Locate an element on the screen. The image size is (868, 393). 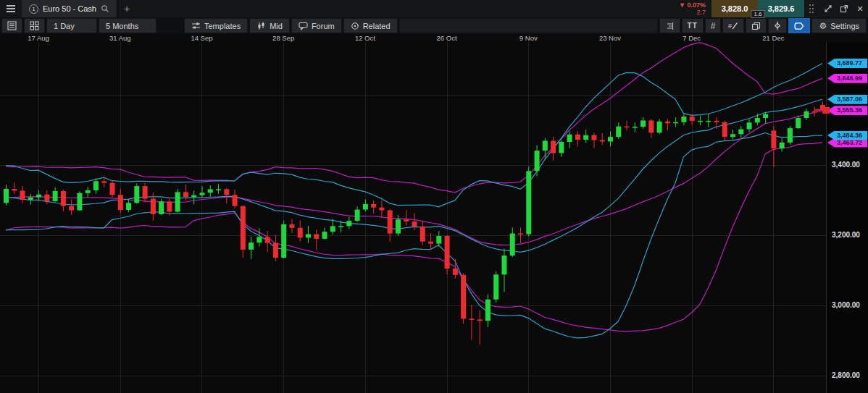
indicator-price-tag-magenta: 3,646.99 is located at coordinates (848, 78).